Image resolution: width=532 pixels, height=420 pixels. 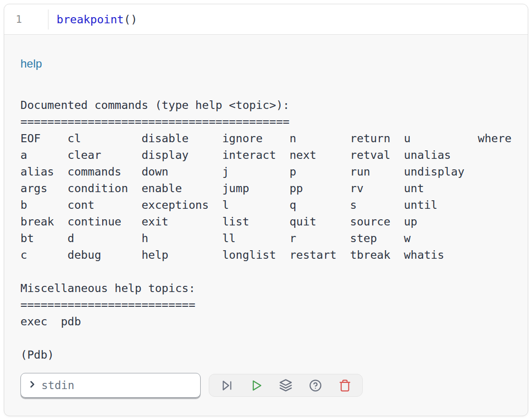 What do you see at coordinates (286, 385) in the screenshot?
I see `layers-icon` at bounding box center [286, 385].